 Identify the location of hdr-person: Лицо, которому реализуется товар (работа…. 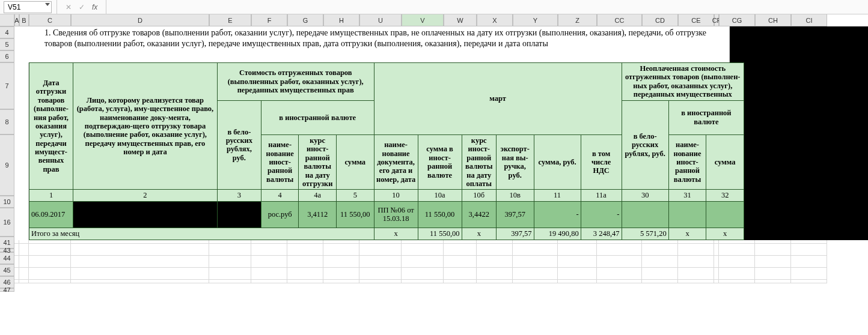
(145, 126).